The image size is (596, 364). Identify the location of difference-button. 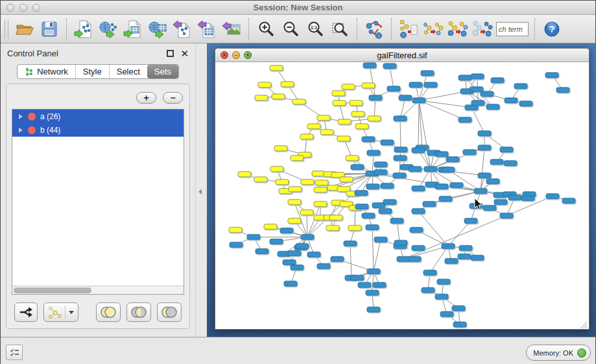
(169, 312).